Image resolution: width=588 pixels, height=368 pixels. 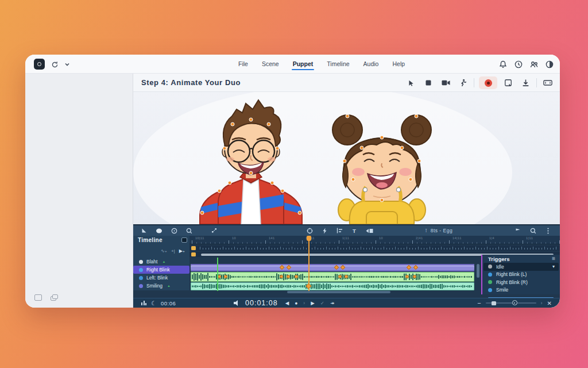 I want to click on clip-right-blink, so click(x=332, y=268).